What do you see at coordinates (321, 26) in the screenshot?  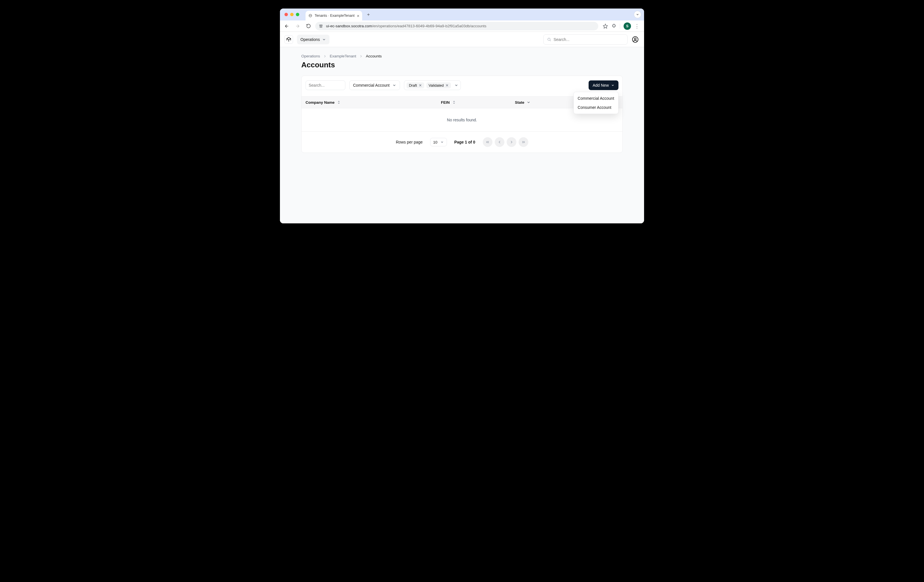 I see `site-info-icon` at bounding box center [321, 26].